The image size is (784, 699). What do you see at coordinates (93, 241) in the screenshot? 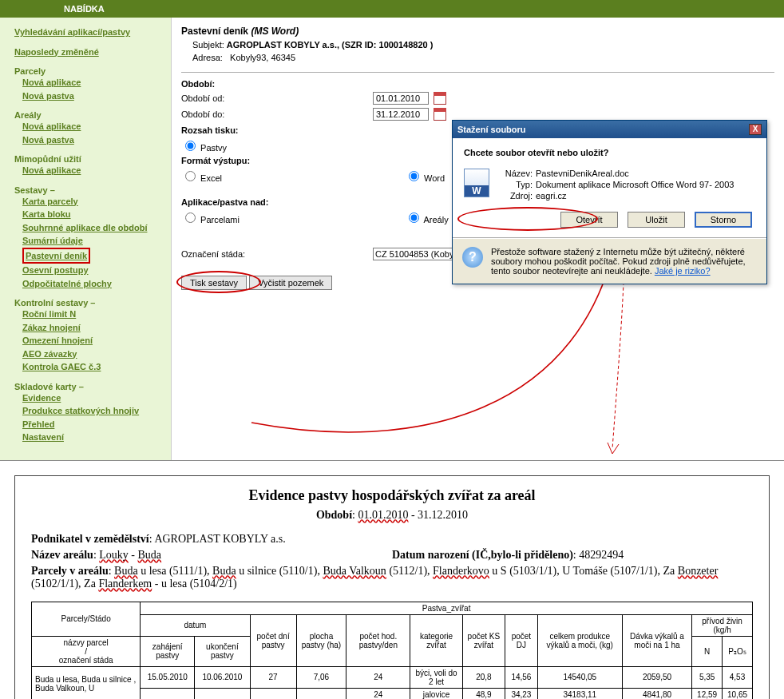
I see `sidebar-item: Sumární údaje` at bounding box center [93, 241].